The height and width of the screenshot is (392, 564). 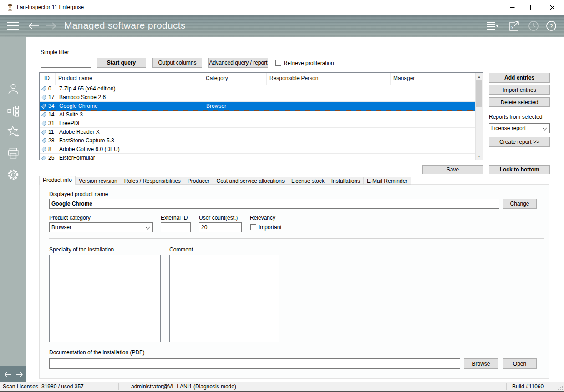 What do you see at coordinates (258, 122) in the screenshot?
I see `table-body: 07-Zip 4.65 (x64 edition)17Bamboo Scribe…` at bounding box center [258, 122].